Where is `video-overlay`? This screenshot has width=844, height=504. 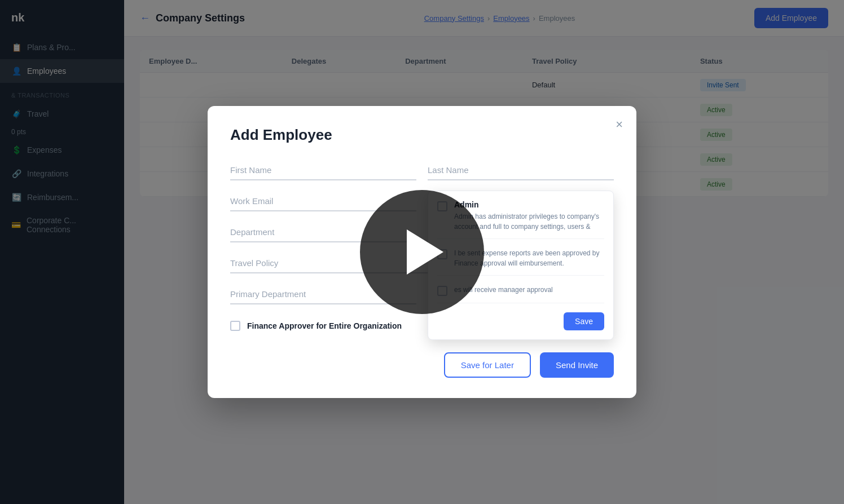
video-overlay is located at coordinates (422, 252).